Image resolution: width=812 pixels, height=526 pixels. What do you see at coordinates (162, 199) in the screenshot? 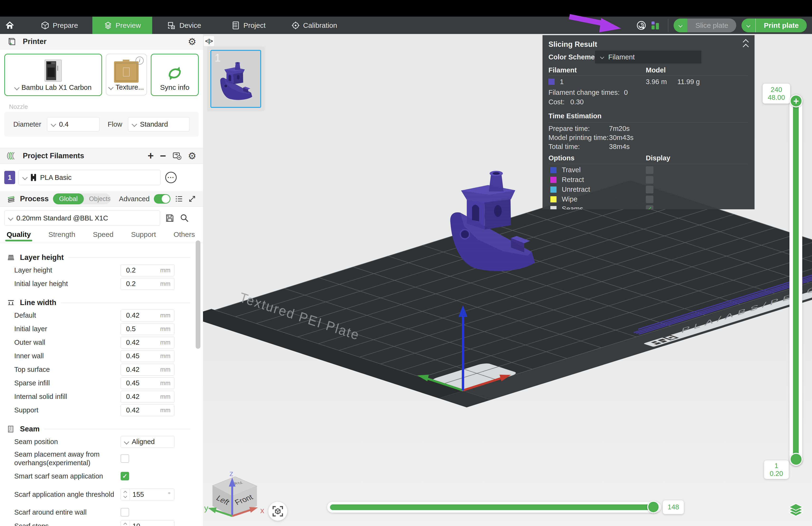
I see `advanced-toggle` at bounding box center [162, 199].